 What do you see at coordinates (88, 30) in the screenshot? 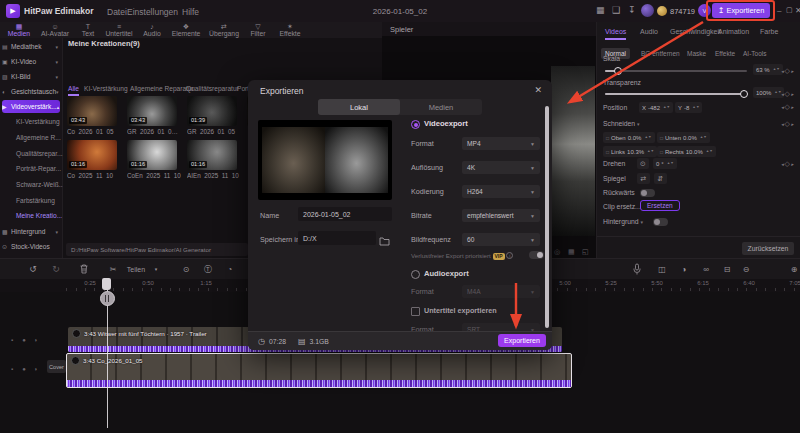
I see `nav-item-2: TText` at bounding box center [88, 30].